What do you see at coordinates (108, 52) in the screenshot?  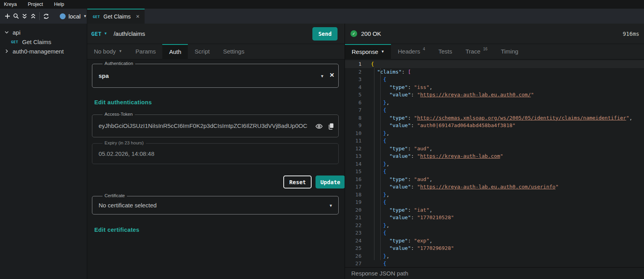 I see `tab-no-body: No body▼` at bounding box center [108, 52].